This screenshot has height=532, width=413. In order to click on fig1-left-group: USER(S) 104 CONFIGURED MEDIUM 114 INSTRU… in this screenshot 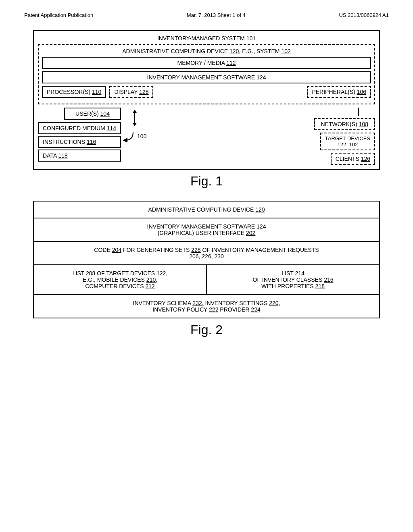, I will do `click(79, 135)`.